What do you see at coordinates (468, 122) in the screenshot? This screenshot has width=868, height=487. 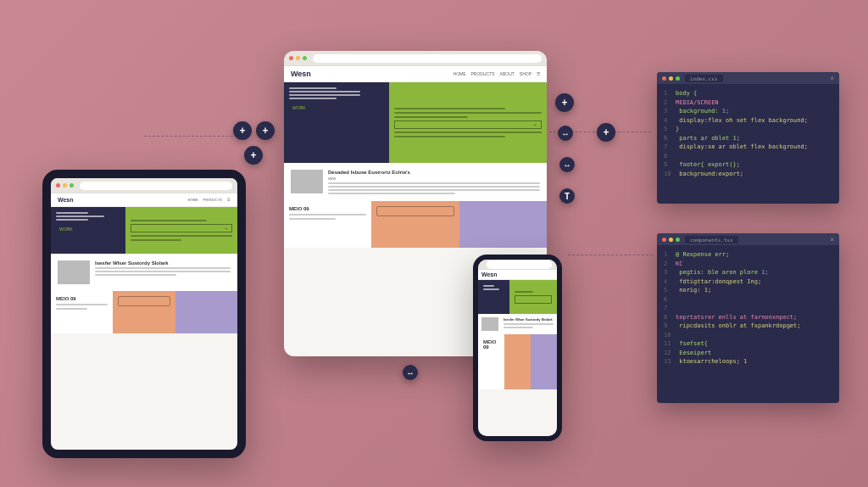 I see `hero-accent-panel: →` at bounding box center [468, 122].